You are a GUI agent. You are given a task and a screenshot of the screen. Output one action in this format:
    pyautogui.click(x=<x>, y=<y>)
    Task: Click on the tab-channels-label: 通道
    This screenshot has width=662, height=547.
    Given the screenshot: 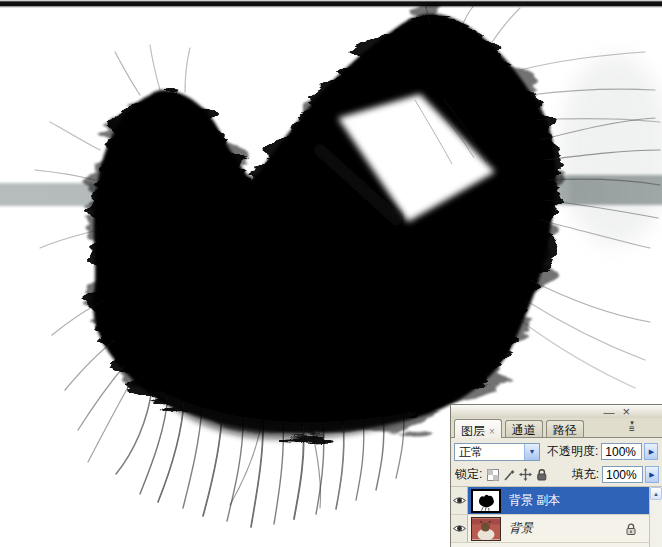 What is the action you would take?
    pyautogui.click(x=524, y=430)
    